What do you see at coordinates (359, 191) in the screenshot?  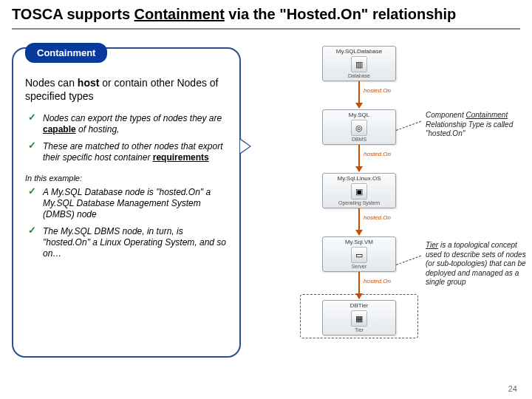 I see `node-linux-os: My.Sql.Linux.OS ▣ Operating System` at bounding box center [359, 191].